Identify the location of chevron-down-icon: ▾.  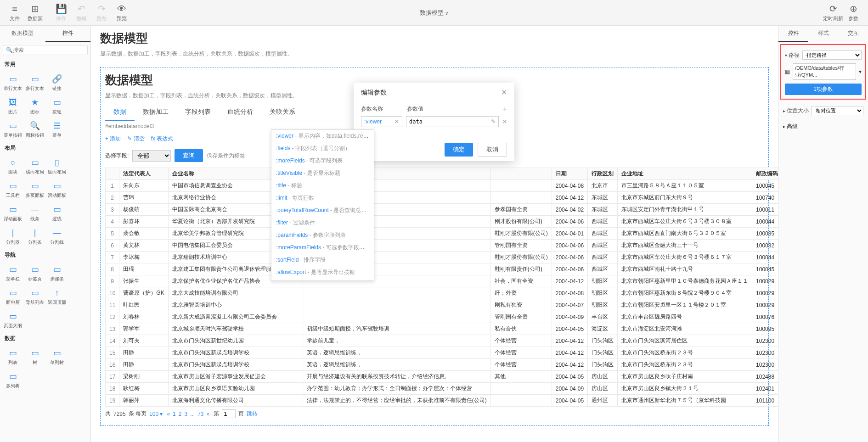
(860, 72).